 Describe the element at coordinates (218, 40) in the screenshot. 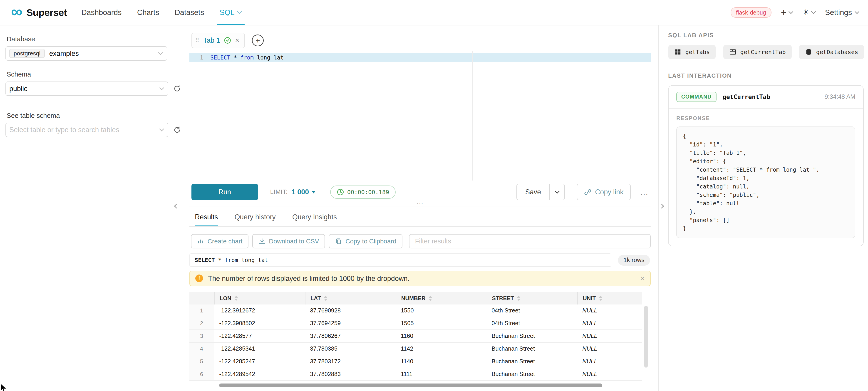

I see `query-tab: ⠿ Tab 1 ×` at that location.